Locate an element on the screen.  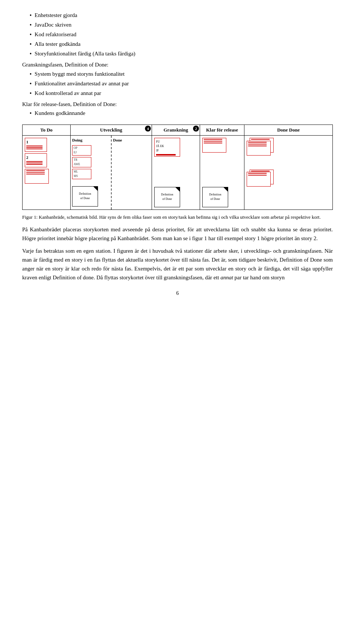
task-ml-ms: MLMS is located at coordinates (82, 174).